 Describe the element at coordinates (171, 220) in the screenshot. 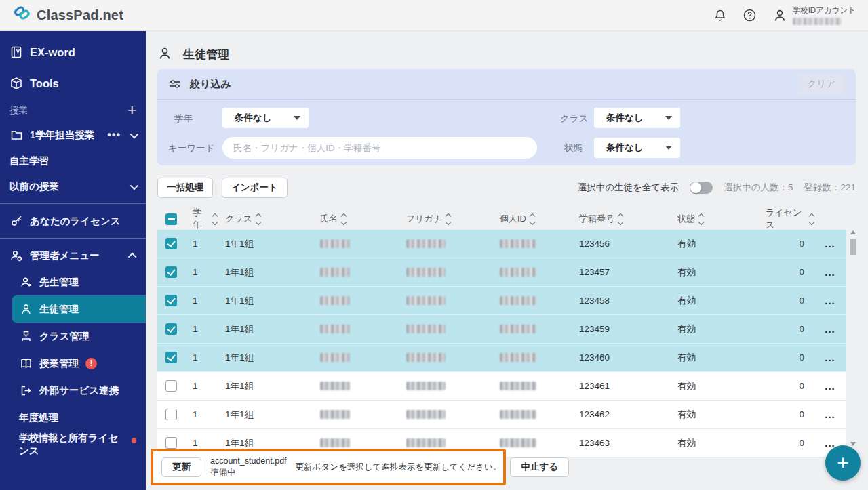

I see `select-all-checkbox` at that location.